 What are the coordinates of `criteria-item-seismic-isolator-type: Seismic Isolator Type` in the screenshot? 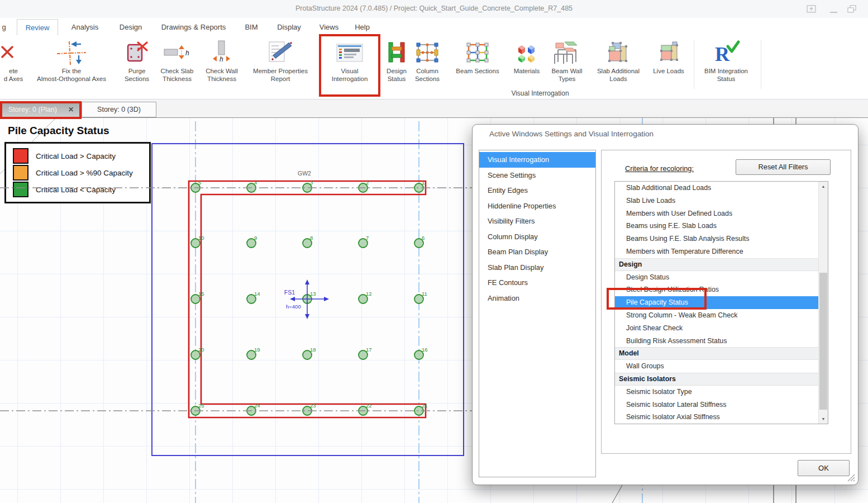 It's located at (717, 392).